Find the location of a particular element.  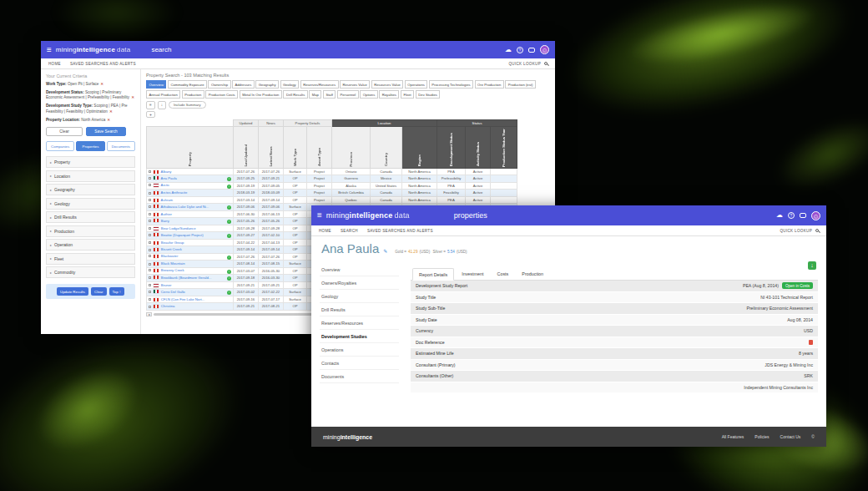

results-tab: Dev Studies is located at coordinates (428, 94).